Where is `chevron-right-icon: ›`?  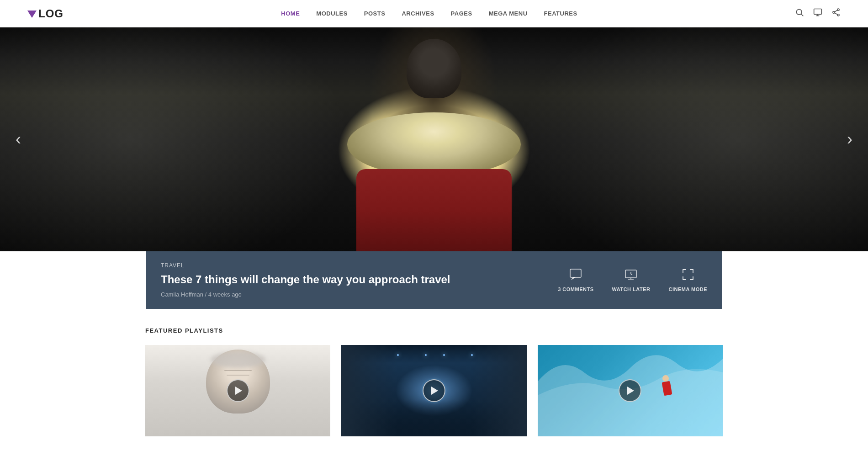 chevron-right-icon: › is located at coordinates (850, 139).